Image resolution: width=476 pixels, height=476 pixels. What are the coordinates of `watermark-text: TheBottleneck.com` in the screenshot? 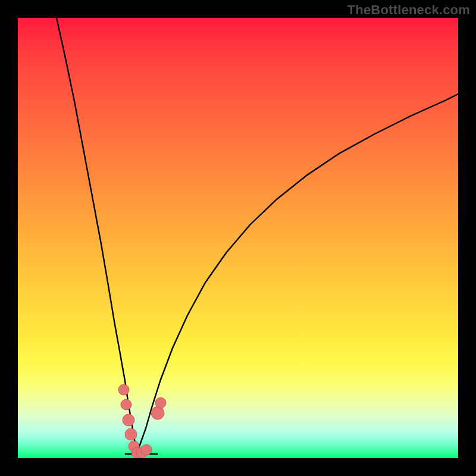 It's located at (409, 10).